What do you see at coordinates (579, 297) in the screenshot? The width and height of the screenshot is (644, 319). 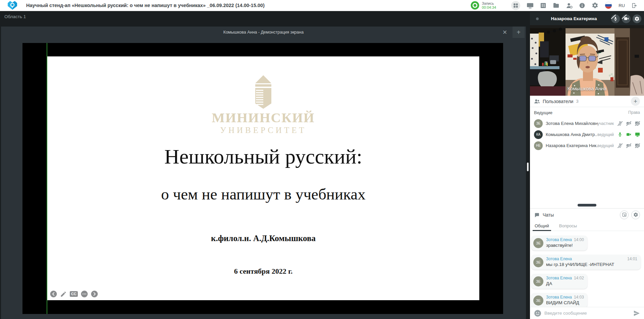 I see `message-time: 14:03` at bounding box center [579, 297].